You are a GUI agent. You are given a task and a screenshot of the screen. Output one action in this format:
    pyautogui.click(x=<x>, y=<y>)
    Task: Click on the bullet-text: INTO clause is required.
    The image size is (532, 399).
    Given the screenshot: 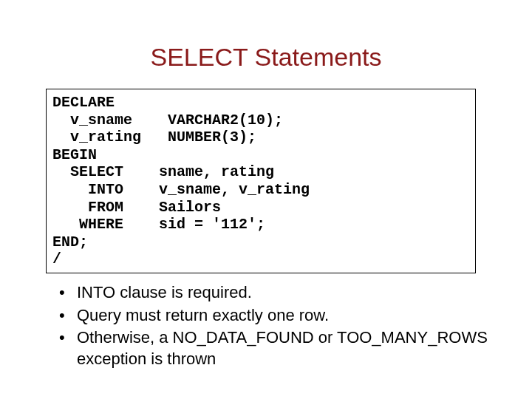 What is the action you would take?
    pyautogui.click(x=282, y=293)
    